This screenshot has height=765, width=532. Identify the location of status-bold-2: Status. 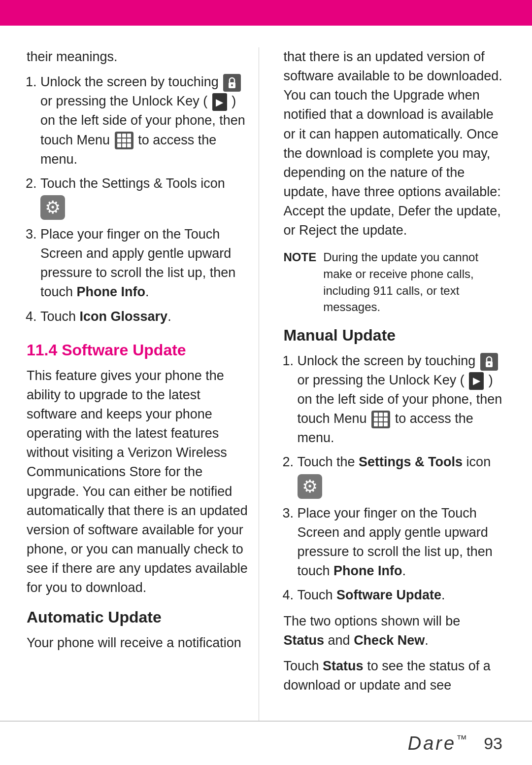
(343, 666).